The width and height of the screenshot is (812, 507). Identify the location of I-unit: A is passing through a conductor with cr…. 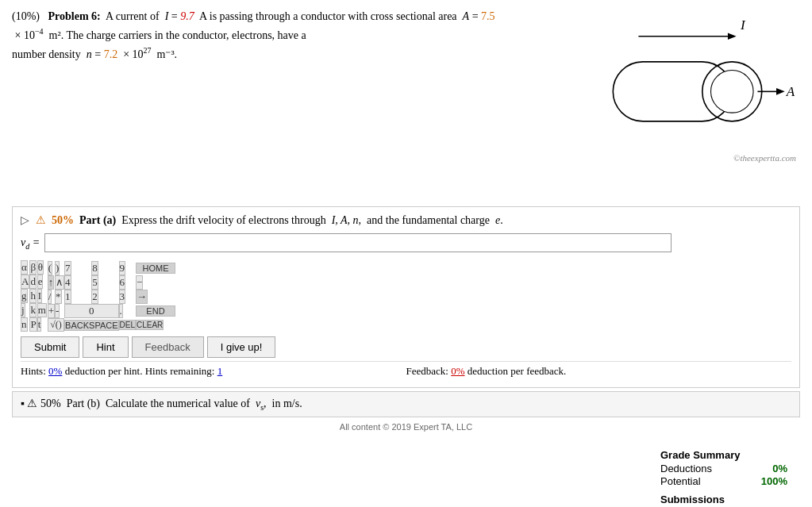
(329, 16).